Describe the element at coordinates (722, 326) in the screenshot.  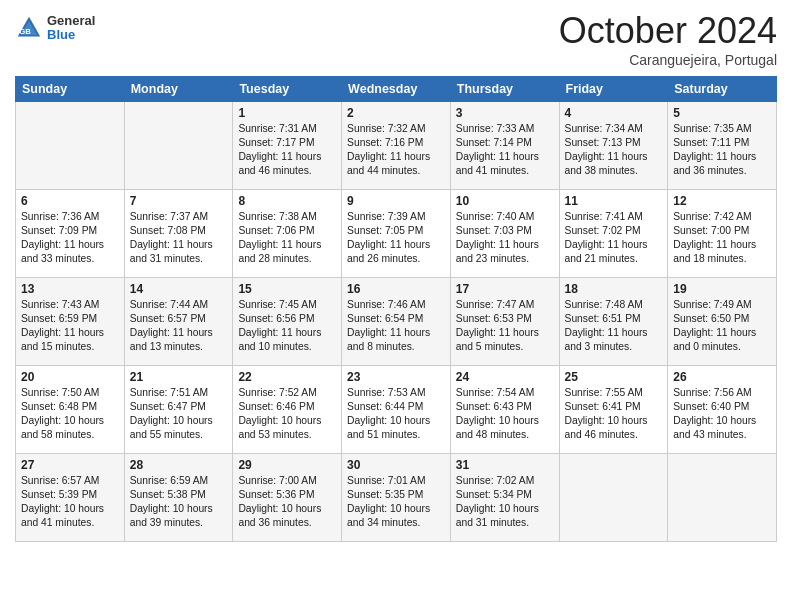
I see `day-detail: Sunrise: 7:49 AMSunset: 6:50 PMDaylight:…` at that location.